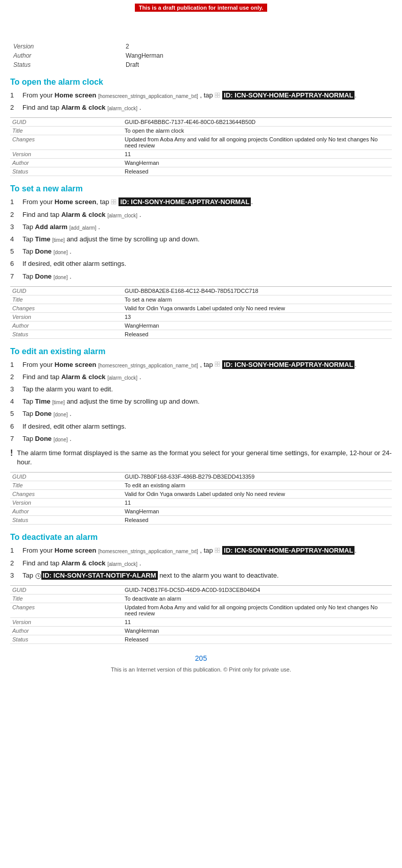 This screenshot has width=402, height=868. I want to click on alarm-clock-bold: Alarm & clock, so click(84, 107).